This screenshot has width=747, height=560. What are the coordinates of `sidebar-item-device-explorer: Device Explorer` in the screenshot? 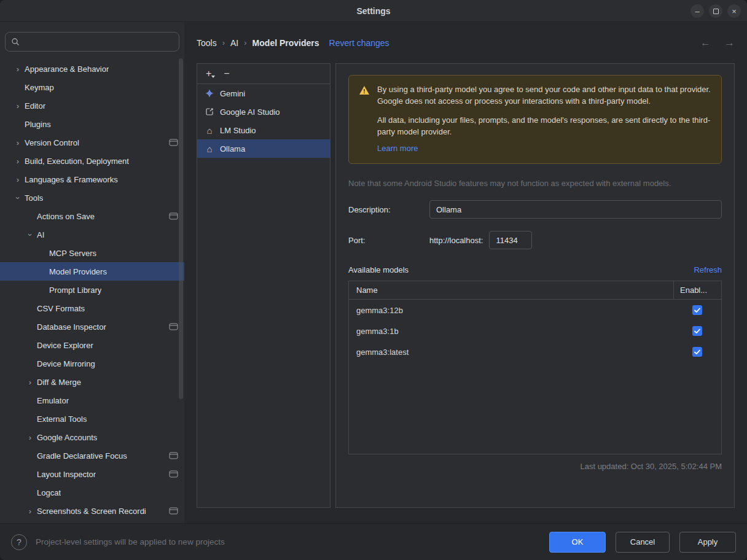 It's located at (92, 345).